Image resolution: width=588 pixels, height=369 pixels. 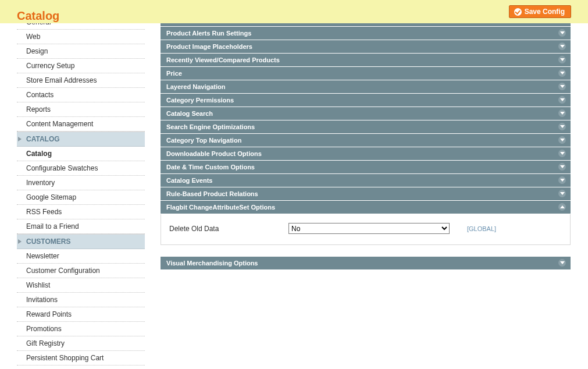 What do you see at coordinates (81, 242) in the screenshot?
I see `sidebar-section-customers: CUSTOMERS` at bounding box center [81, 242].